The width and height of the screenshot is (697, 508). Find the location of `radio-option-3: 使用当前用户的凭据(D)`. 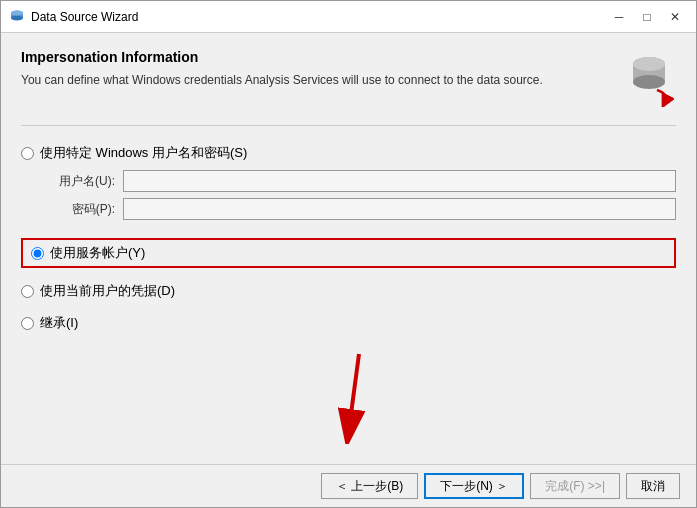

radio-option-3: 使用当前用户的凭据(D) is located at coordinates (348, 291).